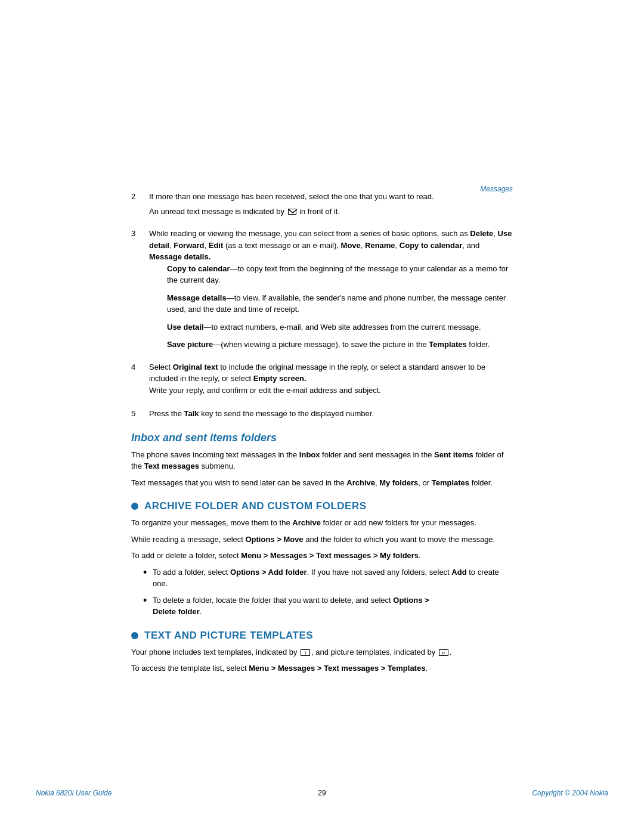 This screenshot has height=833, width=644. I want to click on templates-section: TEXT AND PICTURE TEMPLATES Your phone in…, so click(322, 652).